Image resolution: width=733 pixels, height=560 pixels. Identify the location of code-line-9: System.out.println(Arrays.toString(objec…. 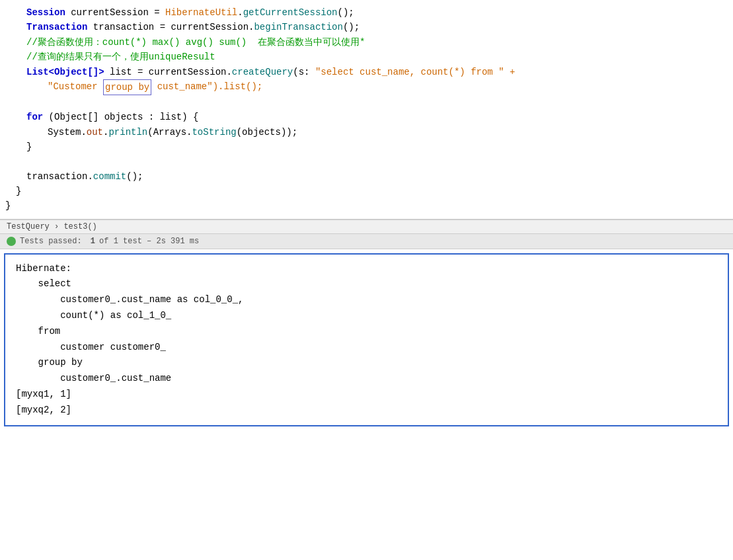
(366, 132).